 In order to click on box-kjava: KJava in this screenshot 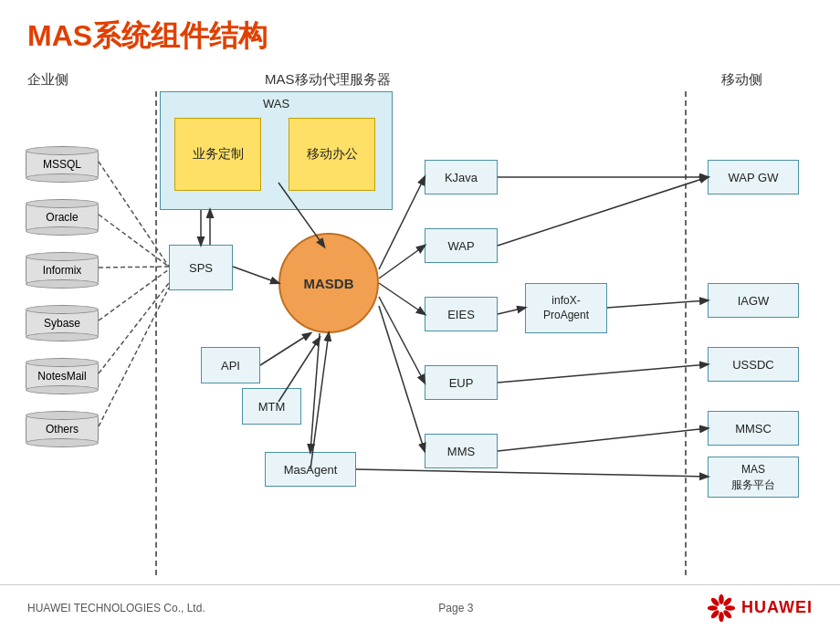, I will do `click(461, 177)`.